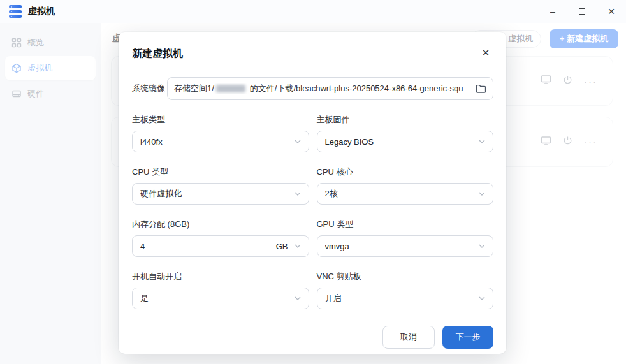  What do you see at coordinates (15, 11) in the screenshot?
I see `app-logo-server-icon` at bounding box center [15, 11].